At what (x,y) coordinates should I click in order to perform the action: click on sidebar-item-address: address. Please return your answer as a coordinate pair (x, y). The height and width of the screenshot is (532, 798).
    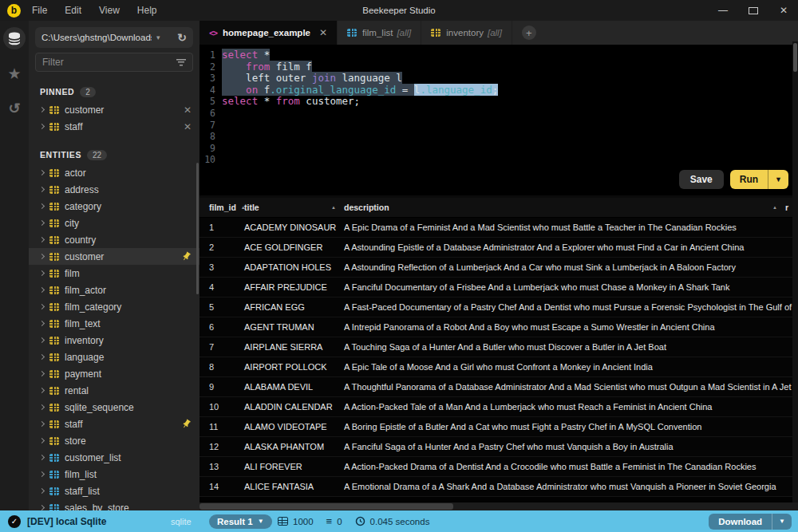
    Looking at the image, I should click on (114, 190).